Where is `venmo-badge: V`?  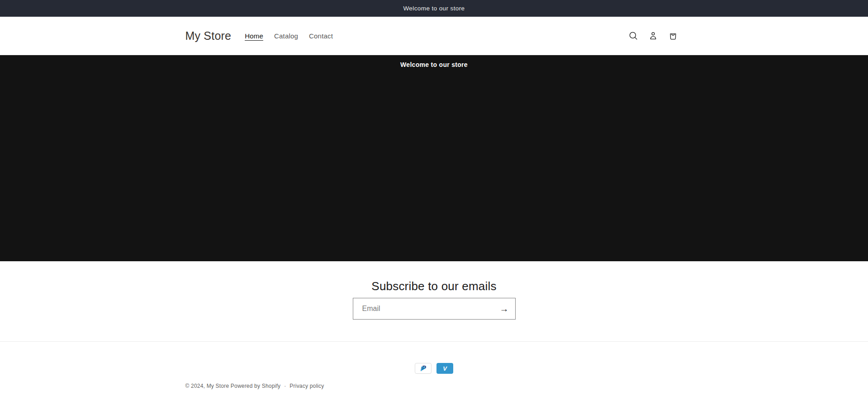
venmo-badge: V is located at coordinates (445, 368).